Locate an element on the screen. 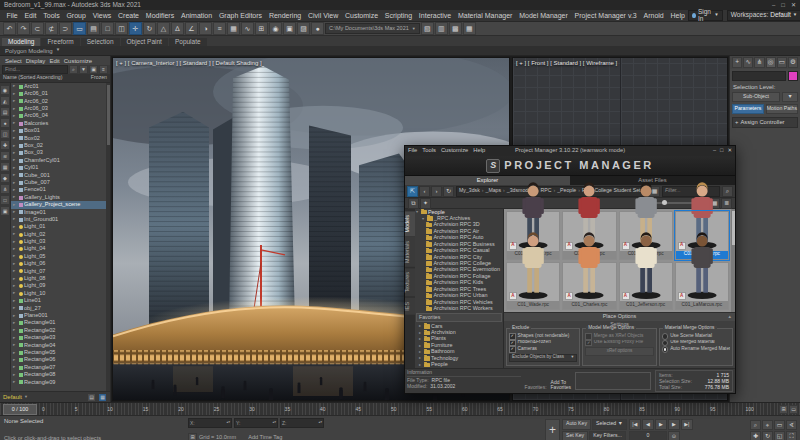  unlink-icon: ⊄ is located at coordinates (52, 28).